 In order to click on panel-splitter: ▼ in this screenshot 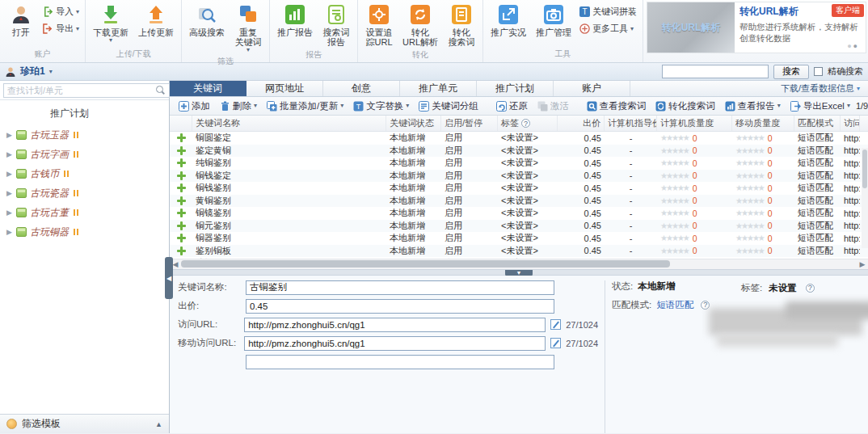, I will do `click(519, 272)`.